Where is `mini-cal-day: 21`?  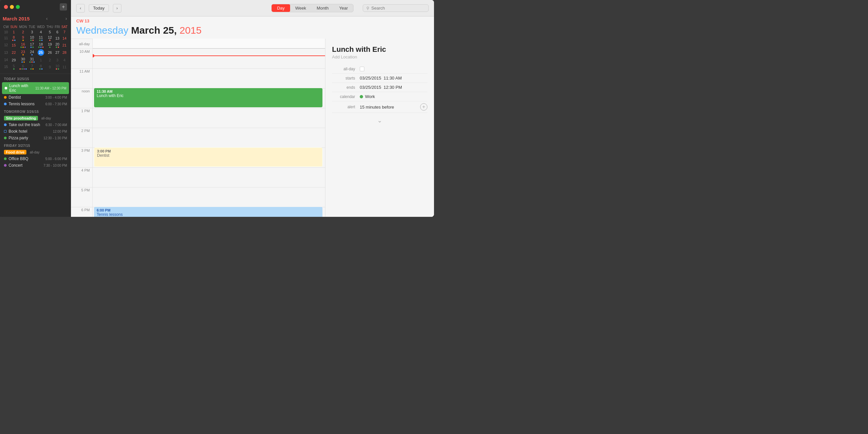 mini-cal-day: 21 is located at coordinates (65, 45).